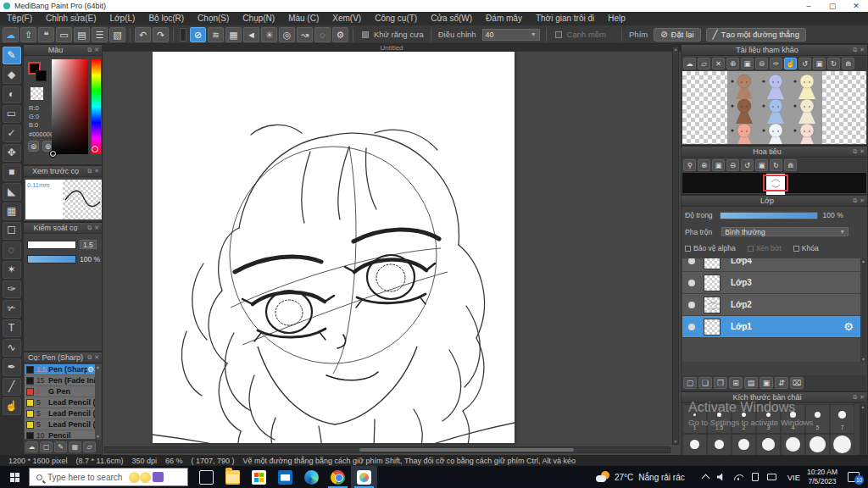  What do you see at coordinates (32, 447) in the screenshot?
I see `cloud-brush-icon: ☁` at bounding box center [32, 447].